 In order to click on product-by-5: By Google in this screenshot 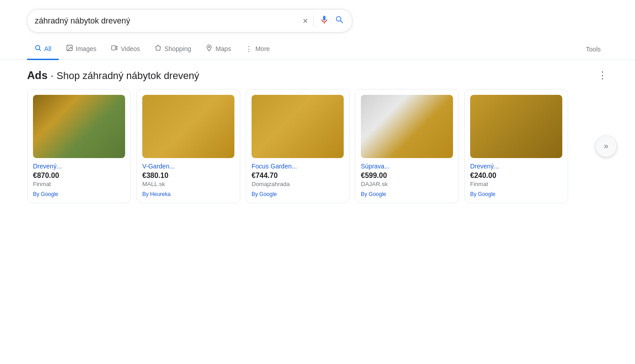, I will do `click(516, 194)`.